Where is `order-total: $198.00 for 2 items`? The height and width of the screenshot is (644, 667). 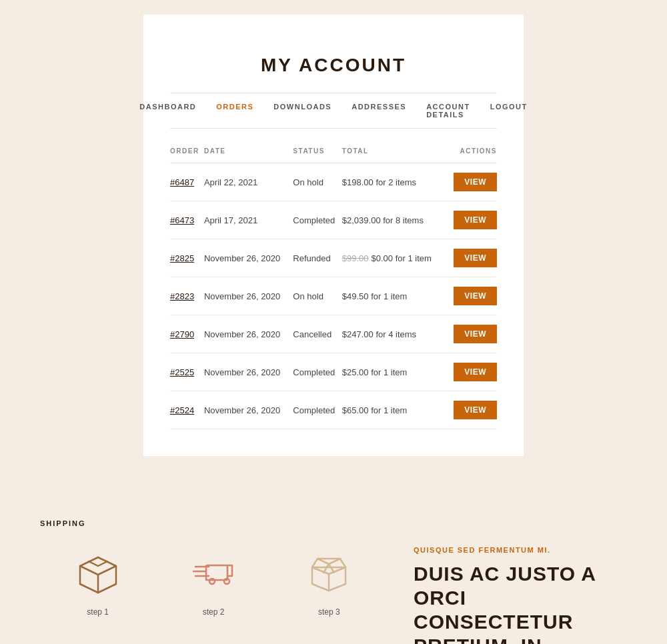
order-total: $198.00 for 2 items is located at coordinates (395, 183).